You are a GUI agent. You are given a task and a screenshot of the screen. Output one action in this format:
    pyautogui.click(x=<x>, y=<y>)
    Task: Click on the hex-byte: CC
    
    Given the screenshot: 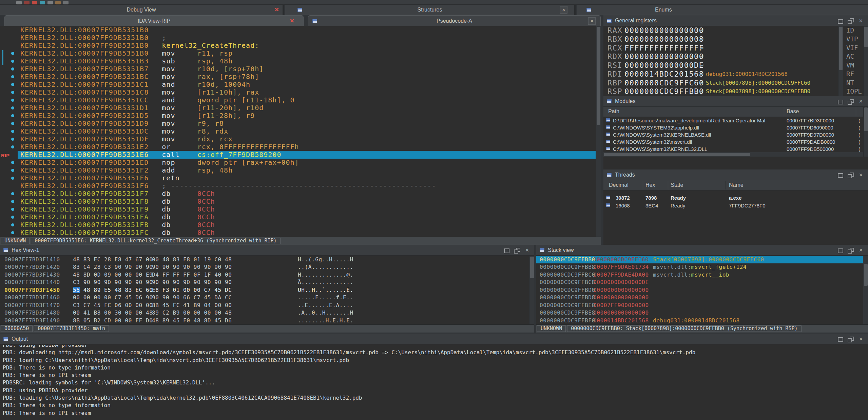 What is the action you would take?
    pyautogui.click(x=228, y=298)
    